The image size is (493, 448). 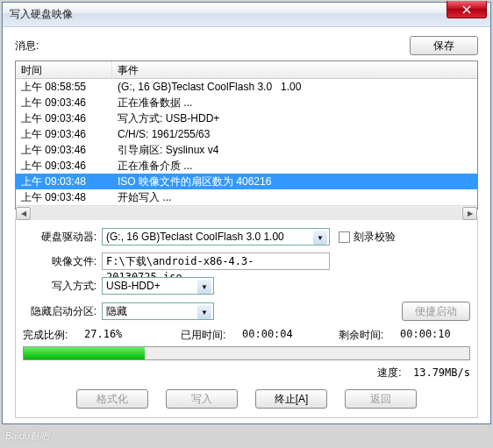 I want to click on info-label: 消息:, so click(x=212, y=46).